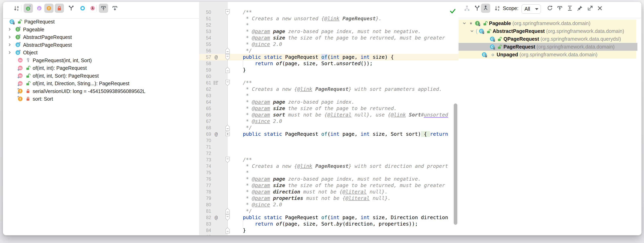 The height and width of the screenshot is (243, 644). What do you see at coordinates (101, 84) in the screenshot?
I see `structure-item-of-int-int-direction-string-pa: mof(int, int, Direction, String...): Pag…` at bounding box center [101, 84].